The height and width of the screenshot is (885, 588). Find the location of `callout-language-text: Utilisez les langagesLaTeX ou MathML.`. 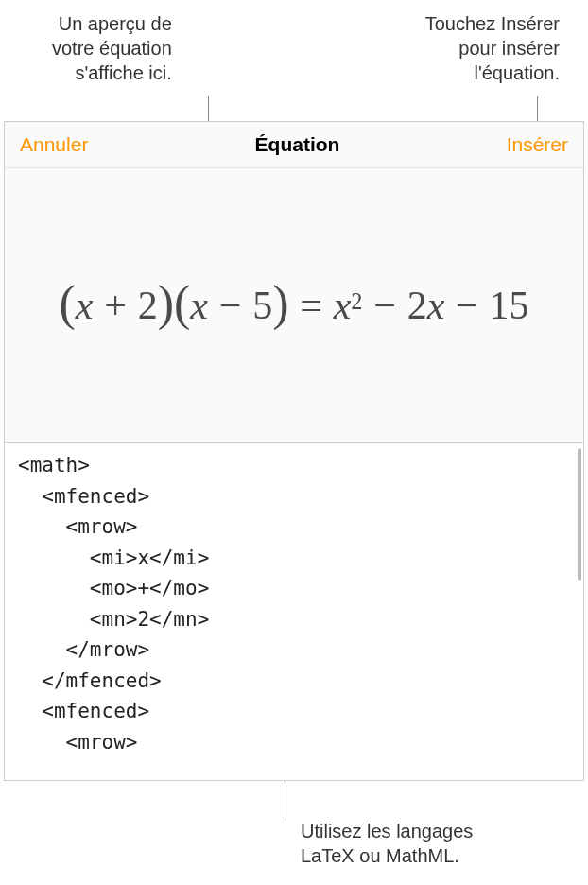

callout-language-text: Utilisez les langagesLaTeX ou MathML. is located at coordinates (387, 843).